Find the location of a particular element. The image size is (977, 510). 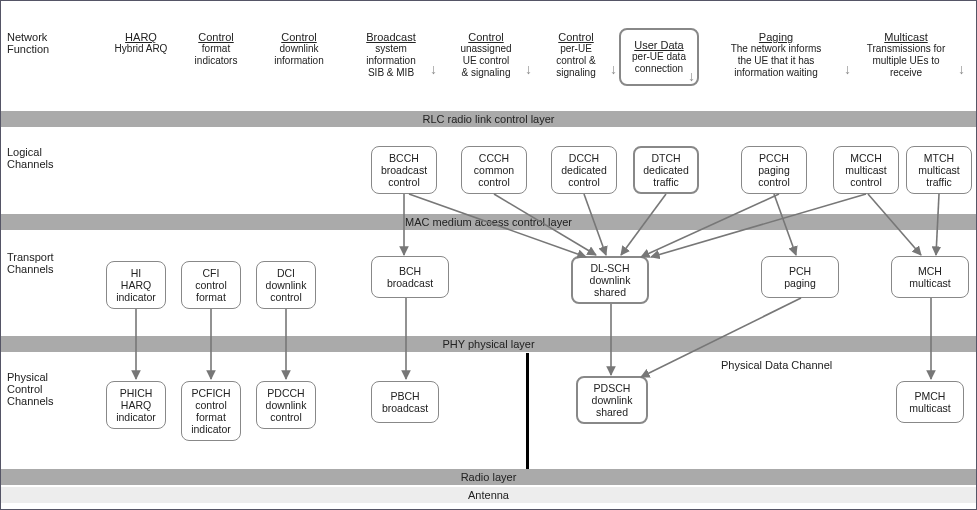

box-cfi: CFIcontrolformat is located at coordinates (211, 285).